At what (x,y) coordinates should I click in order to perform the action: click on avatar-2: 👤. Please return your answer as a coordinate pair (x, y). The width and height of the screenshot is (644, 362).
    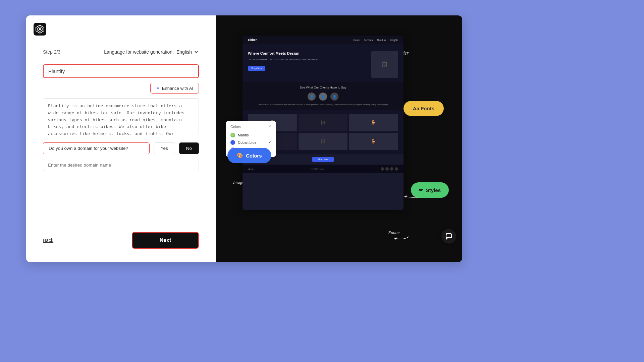
    Looking at the image, I should click on (323, 97).